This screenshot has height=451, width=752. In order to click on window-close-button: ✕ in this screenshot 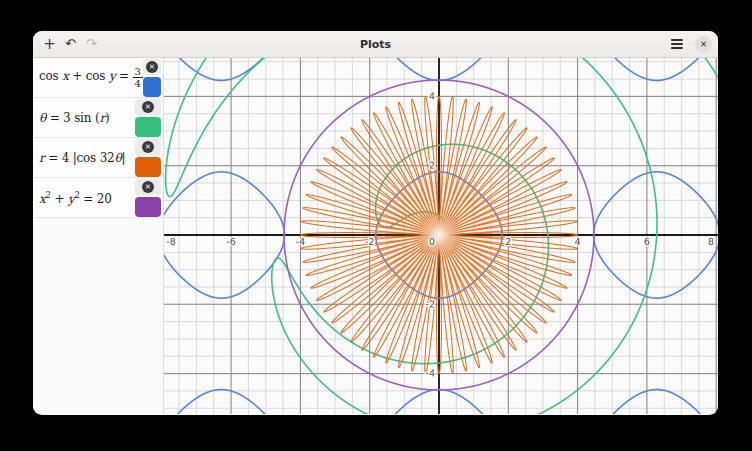, I will do `click(704, 44)`.